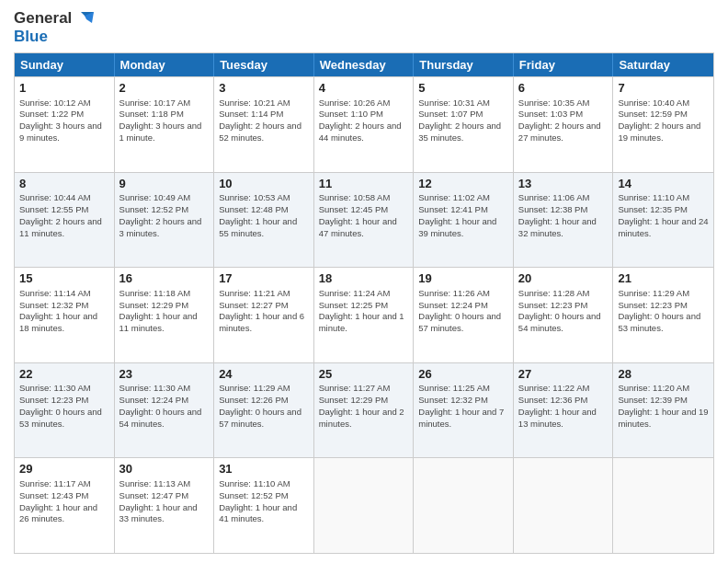 This screenshot has height=563, width=728. Describe the element at coordinates (165, 184) in the screenshot. I see `day-number: 9` at that location.